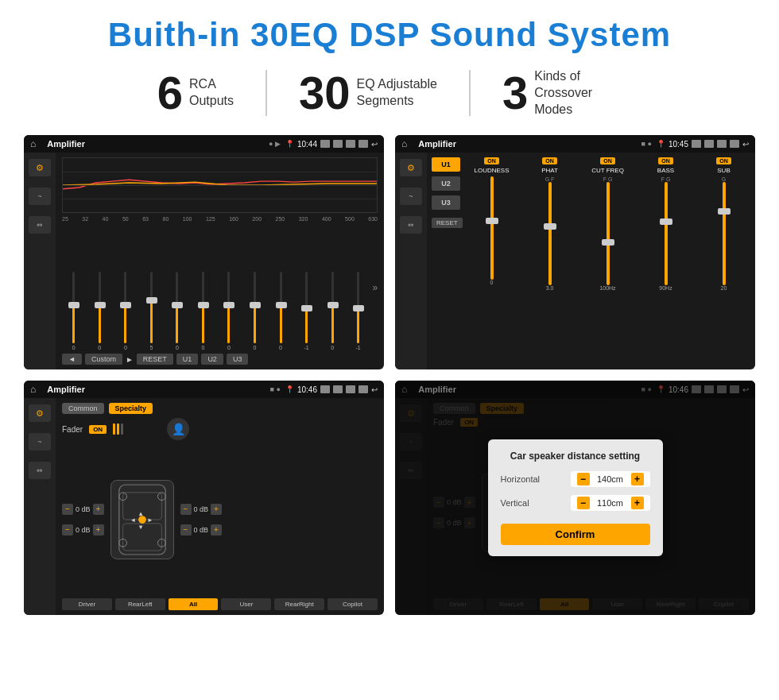  Describe the element at coordinates (353, 604) in the screenshot. I see `copilot-btn: Copilot` at that location.